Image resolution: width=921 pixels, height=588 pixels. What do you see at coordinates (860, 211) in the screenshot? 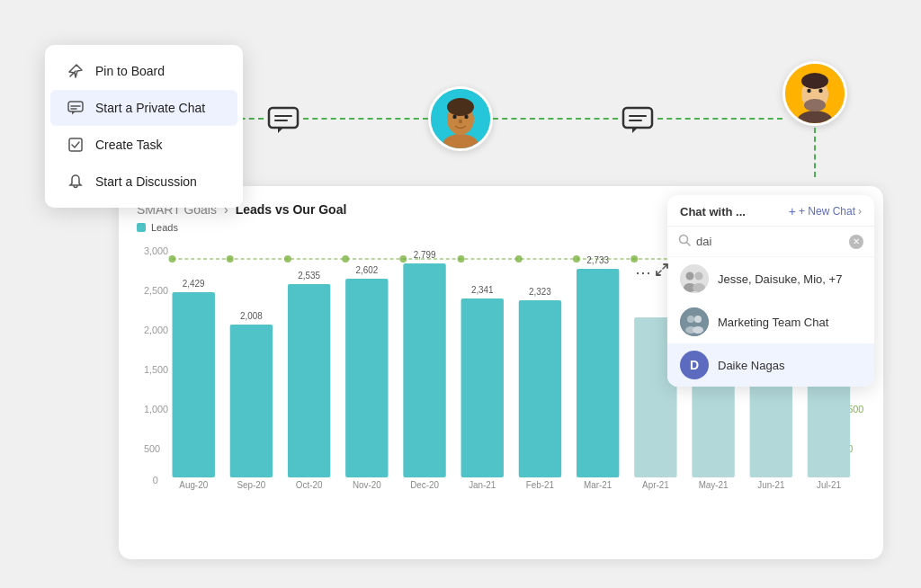
I see `new-chat-arrow: ›` at bounding box center [860, 211].